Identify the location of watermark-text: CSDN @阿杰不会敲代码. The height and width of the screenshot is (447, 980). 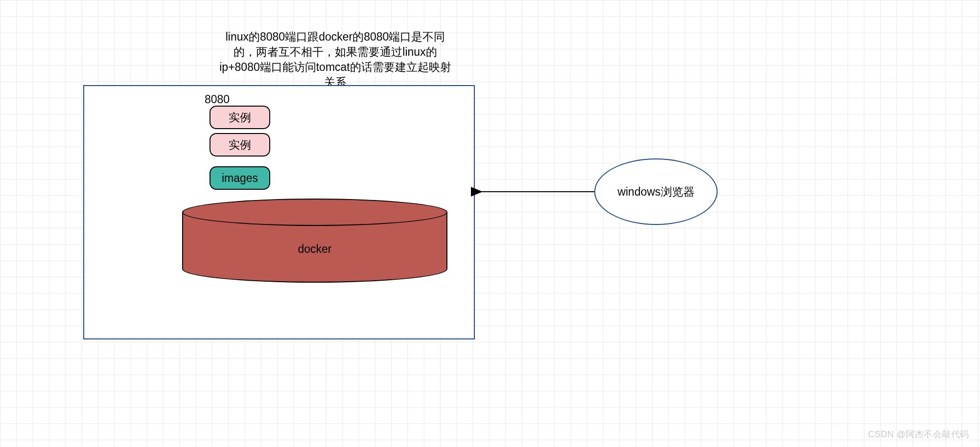
(918, 434).